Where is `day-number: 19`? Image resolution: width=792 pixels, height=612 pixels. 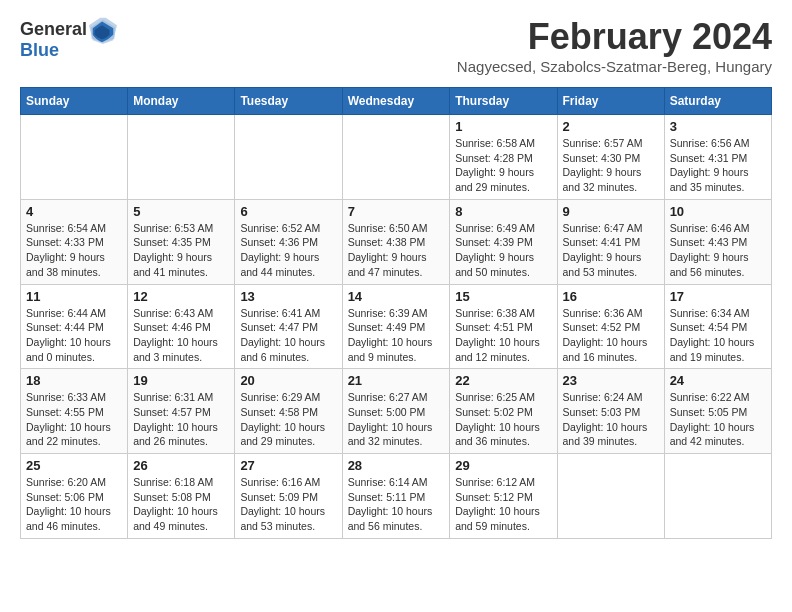 day-number: 19 is located at coordinates (181, 380).